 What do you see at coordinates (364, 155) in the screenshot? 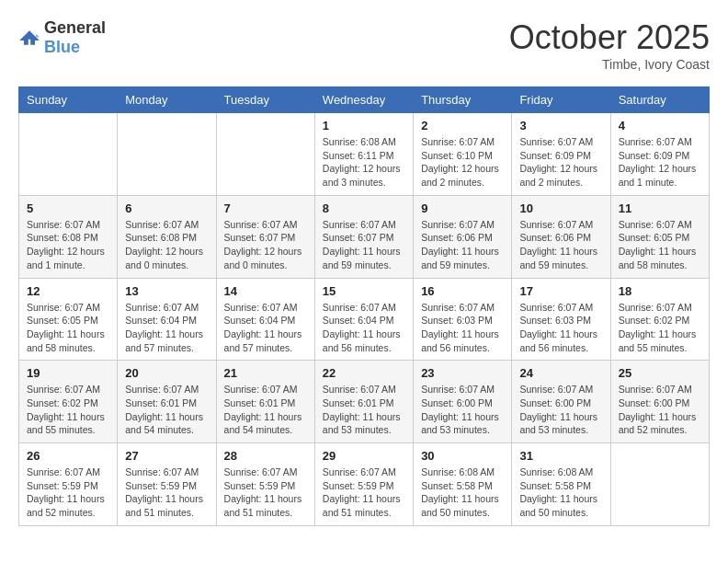
I see `calendar-cell: 1Sunrise: 6:08 AMSunset: 6:11 PMDaylight…` at bounding box center [364, 155].